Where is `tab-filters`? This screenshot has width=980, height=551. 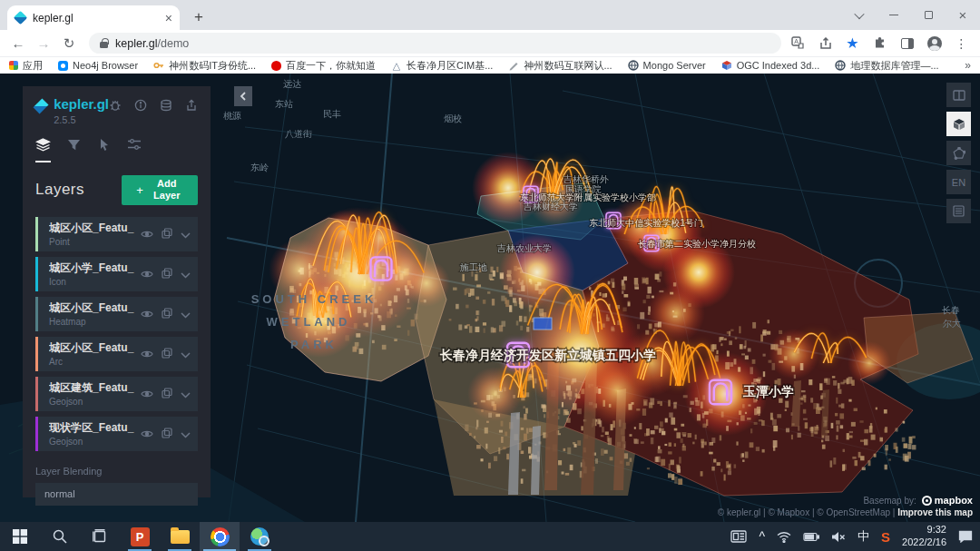 tab-filters is located at coordinates (74, 151).